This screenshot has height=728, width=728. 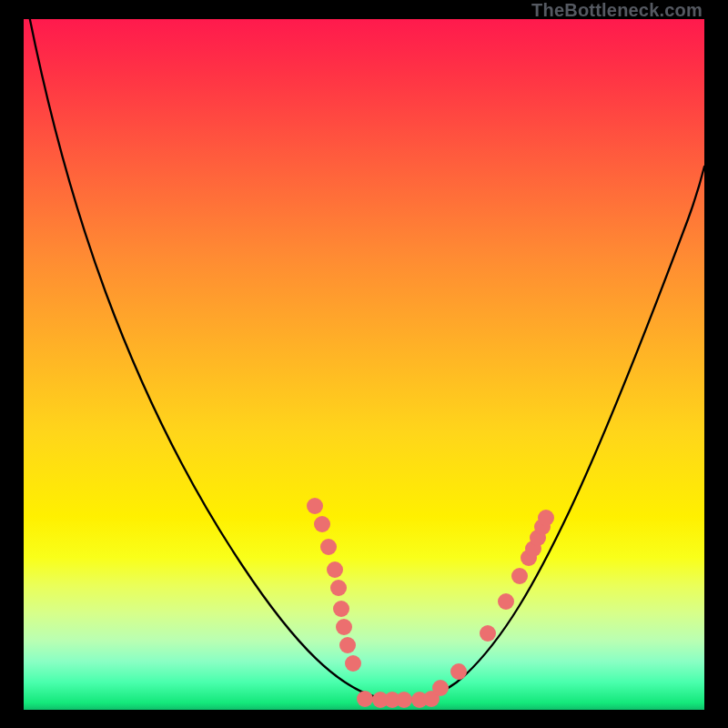 What do you see at coordinates (364, 11) in the screenshot?
I see `watermark: TheBottleneck.com` at bounding box center [364, 11].